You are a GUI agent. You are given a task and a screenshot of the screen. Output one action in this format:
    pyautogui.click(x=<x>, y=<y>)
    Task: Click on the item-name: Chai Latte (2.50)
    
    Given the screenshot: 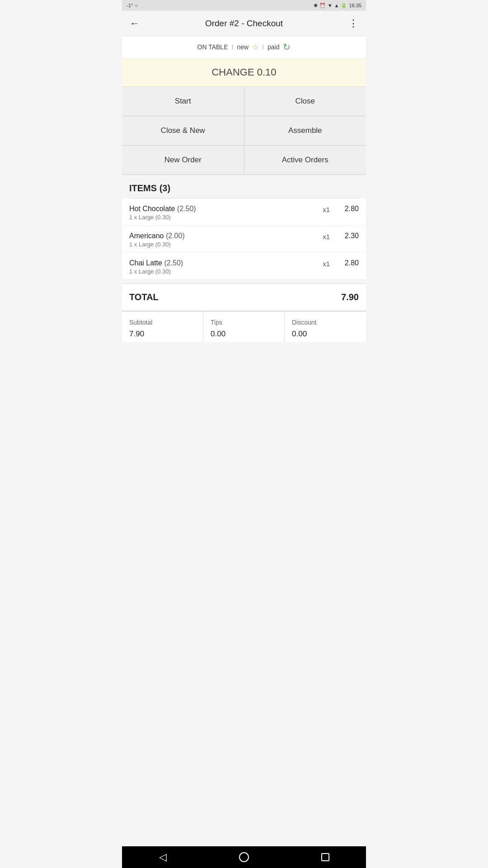 What is the action you would take?
    pyautogui.click(x=222, y=263)
    